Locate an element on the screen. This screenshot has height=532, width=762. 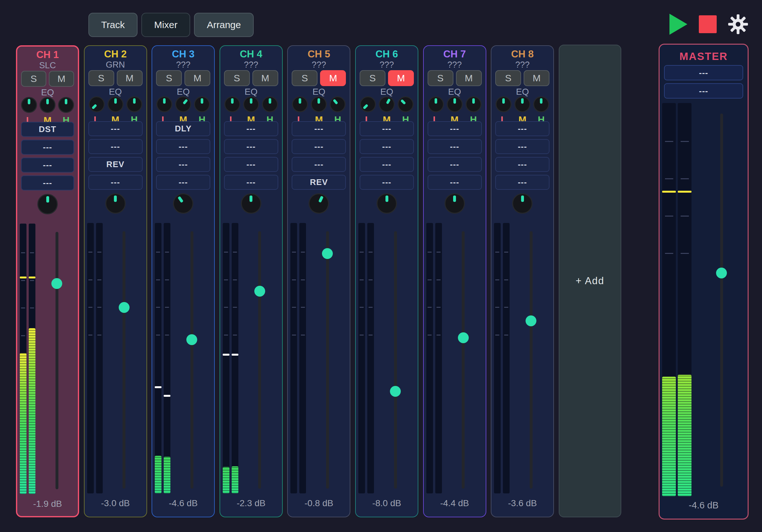
tab-arrange: Arrange is located at coordinates (224, 25).